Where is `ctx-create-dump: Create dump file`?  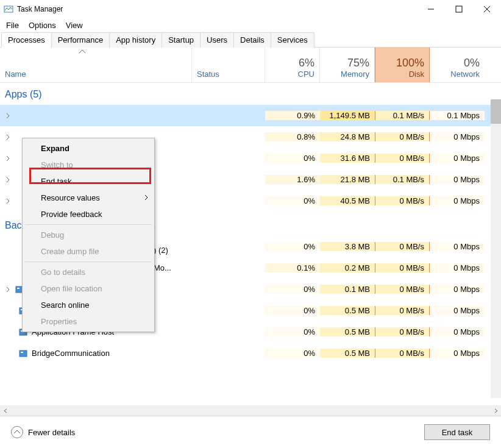
ctx-create-dump: Create dump file is located at coordinates (88, 251).